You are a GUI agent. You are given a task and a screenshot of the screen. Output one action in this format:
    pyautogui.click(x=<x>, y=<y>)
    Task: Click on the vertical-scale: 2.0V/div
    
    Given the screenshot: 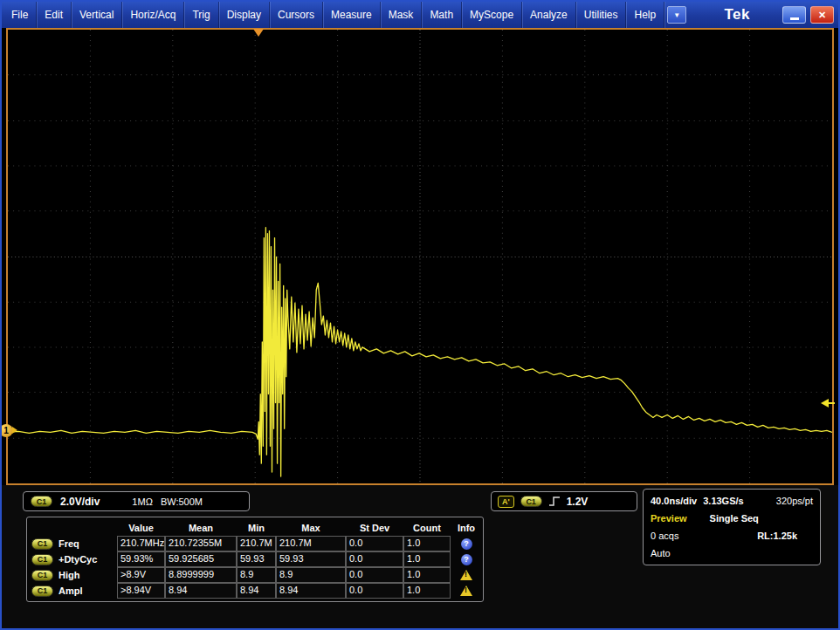 What is the action you would take?
    pyautogui.click(x=80, y=502)
    